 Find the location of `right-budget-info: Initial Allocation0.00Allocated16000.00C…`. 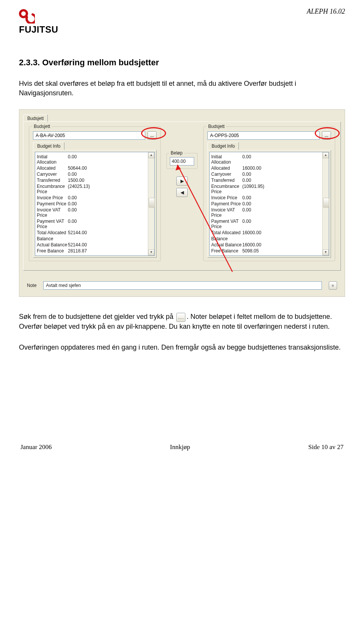

right-budget-info: Initial Allocation0.00Allocated16000.00C… is located at coordinates (266, 204).